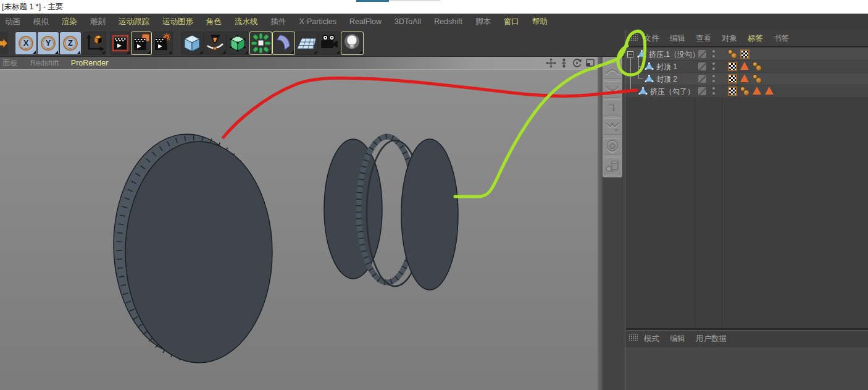  Describe the element at coordinates (330, 43) in the screenshot. I see `camera-button` at that location.